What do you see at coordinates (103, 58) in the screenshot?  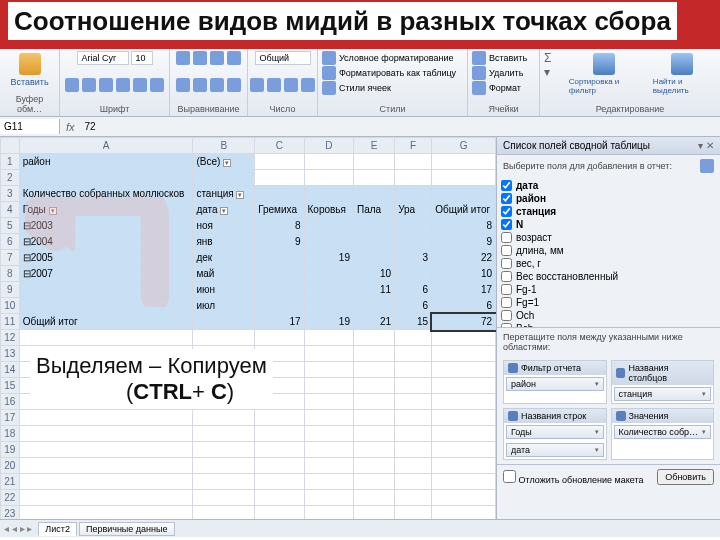 I see `font-name-select: Arial Cyr` at bounding box center [103, 58].